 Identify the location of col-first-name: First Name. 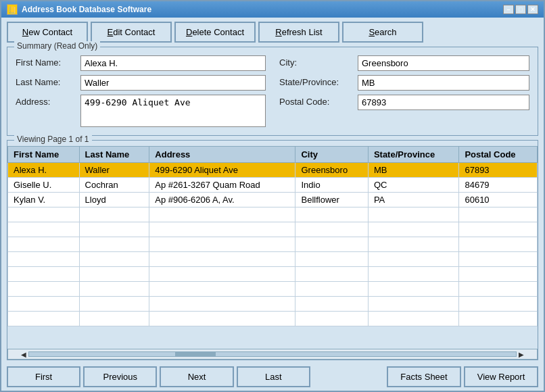
(44, 155).